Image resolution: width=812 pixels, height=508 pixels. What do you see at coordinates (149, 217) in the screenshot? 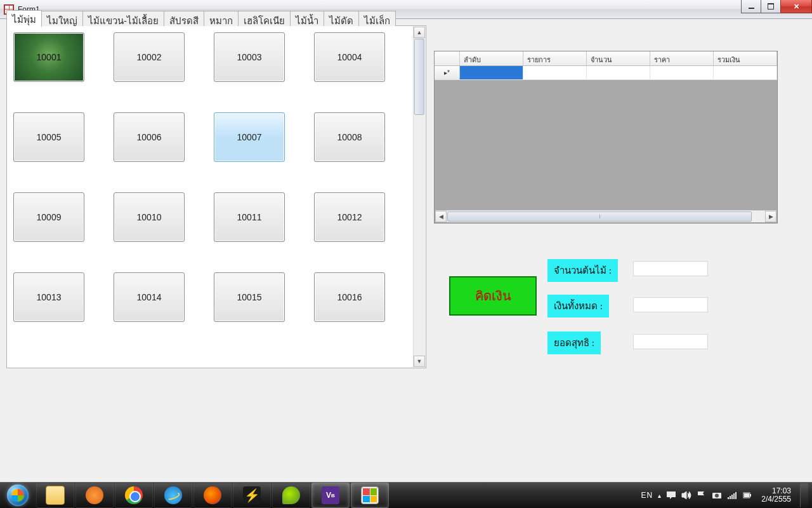
I see `product-10010: 10010` at bounding box center [149, 217].